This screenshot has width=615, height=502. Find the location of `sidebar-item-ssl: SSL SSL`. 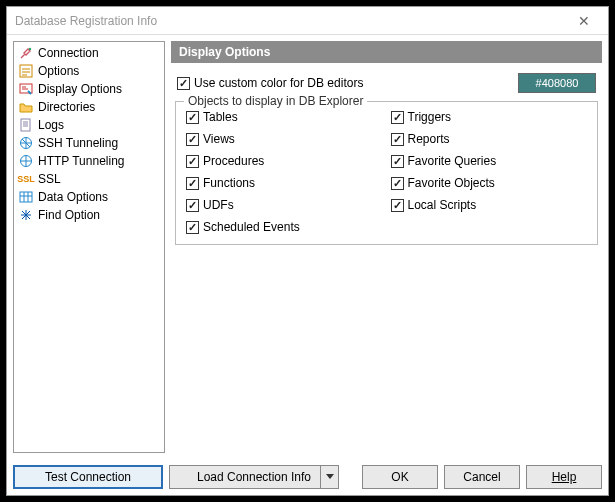

sidebar-item-ssl: SSL SSL is located at coordinates (89, 179).